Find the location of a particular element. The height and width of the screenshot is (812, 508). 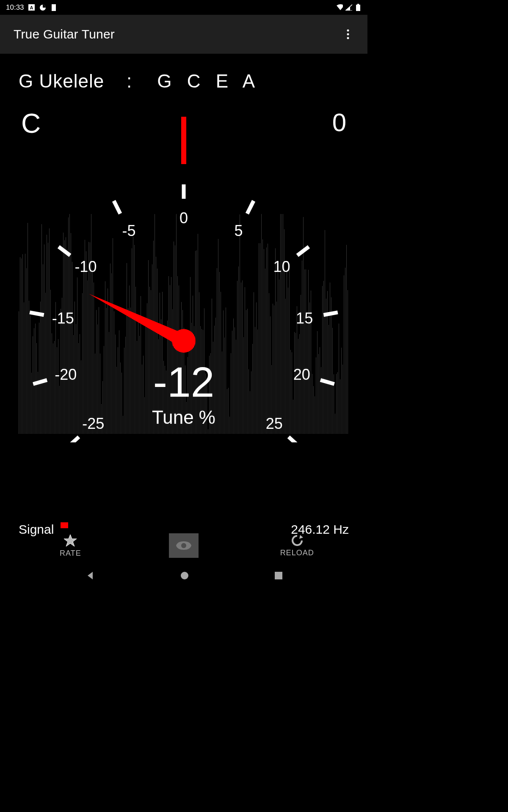

visibility-toggle-button is located at coordinates (184, 546).